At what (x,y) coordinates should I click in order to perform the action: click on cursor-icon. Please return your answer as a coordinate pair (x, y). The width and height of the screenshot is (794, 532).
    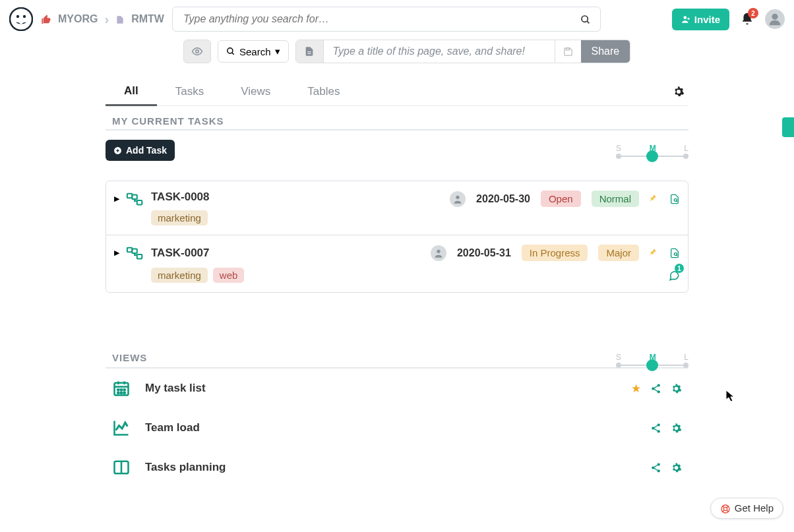
    Looking at the image, I should click on (731, 396).